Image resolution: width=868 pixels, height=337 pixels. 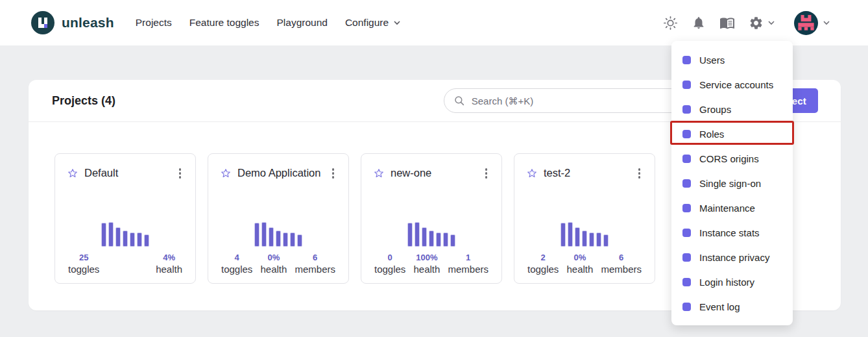 I want to click on stat-health: 100% health, so click(x=427, y=264).